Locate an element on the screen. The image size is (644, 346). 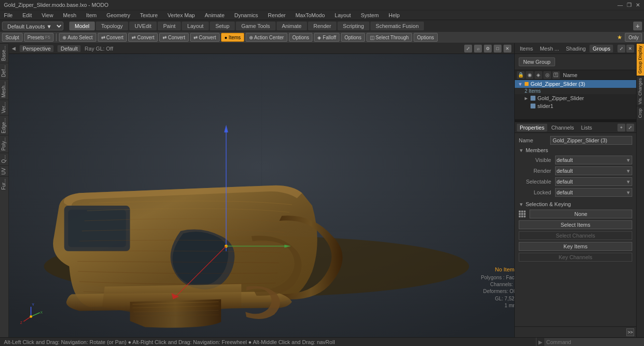
viewport-perspective-label: Perspective is located at coordinates (36, 49).